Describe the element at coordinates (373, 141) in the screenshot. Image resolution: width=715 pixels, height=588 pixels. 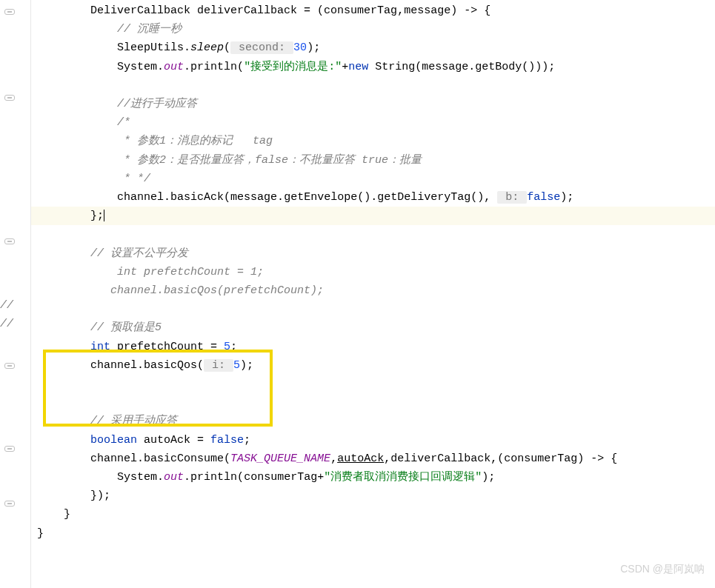
I see `code-line: * 参数1：消息的标记 tag` at that location.